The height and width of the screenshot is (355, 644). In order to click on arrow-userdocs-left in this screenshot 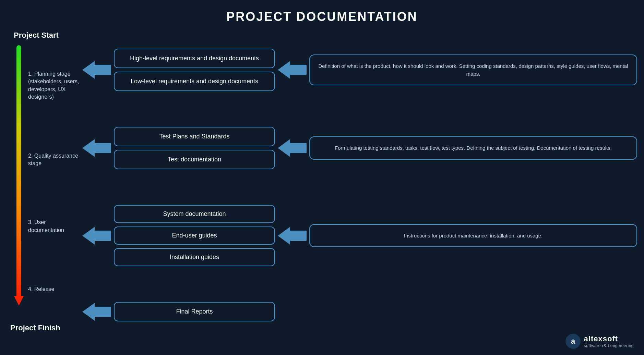, I will do `click(97, 236)`.